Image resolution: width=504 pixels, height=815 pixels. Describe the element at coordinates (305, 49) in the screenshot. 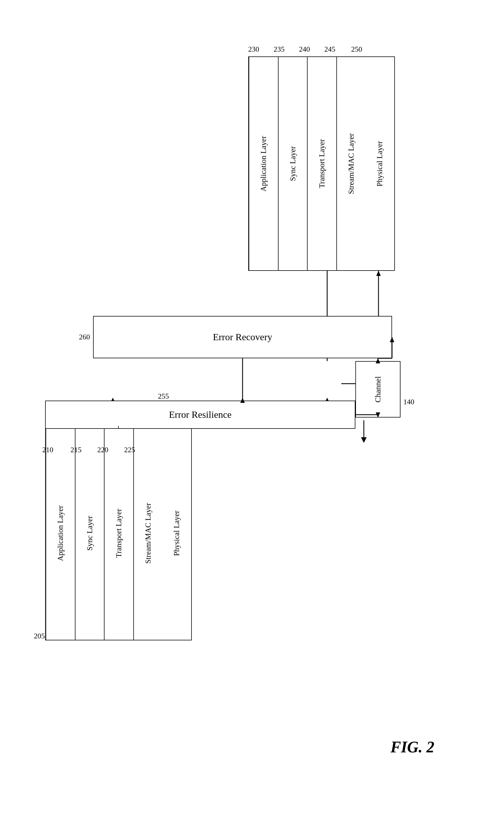

I see `right-layer-240-label: 240` at that location.